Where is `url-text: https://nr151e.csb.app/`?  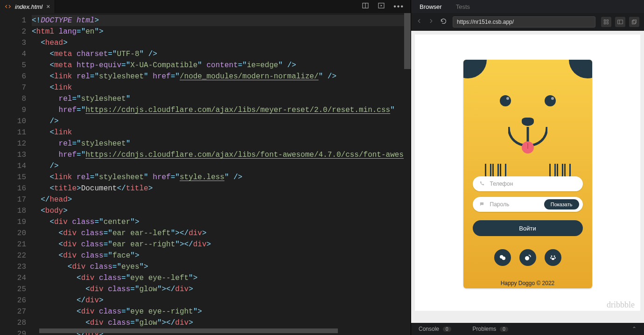
url-text: https://nr151e.csb.app/ is located at coordinates (485, 22).